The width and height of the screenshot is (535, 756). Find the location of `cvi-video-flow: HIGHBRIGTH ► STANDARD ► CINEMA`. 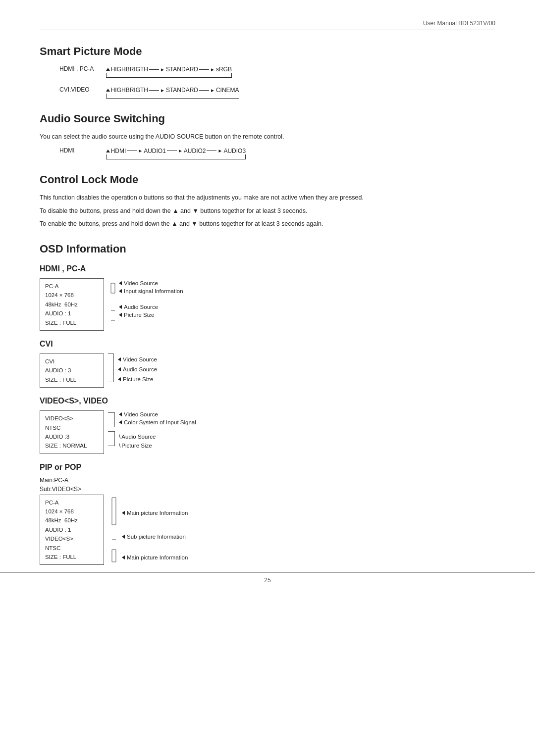

cvi-video-flow: HIGHBRIGTH ► STANDARD ► CINEMA is located at coordinates (172, 90).